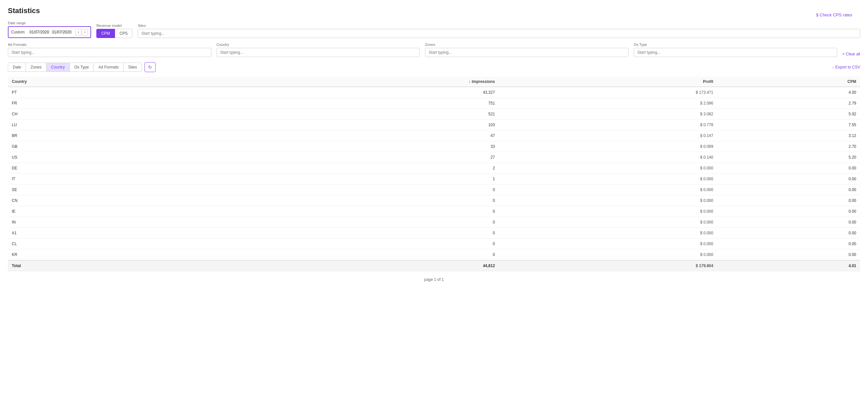 The width and height of the screenshot is (868, 410). I want to click on ad-formats-input, so click(110, 53).